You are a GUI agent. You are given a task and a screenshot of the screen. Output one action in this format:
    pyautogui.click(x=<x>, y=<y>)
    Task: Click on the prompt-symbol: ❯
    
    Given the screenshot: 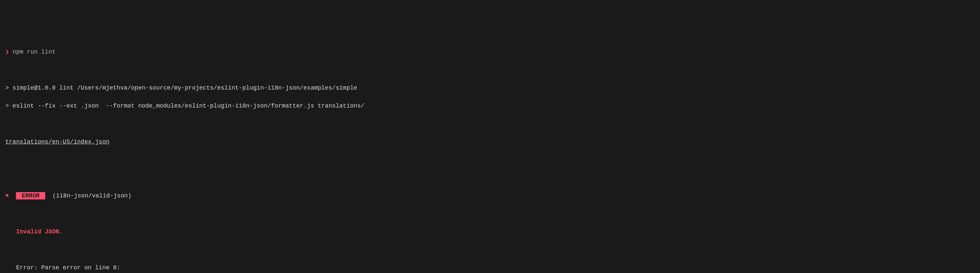 What is the action you would take?
    pyautogui.click(x=7, y=52)
    